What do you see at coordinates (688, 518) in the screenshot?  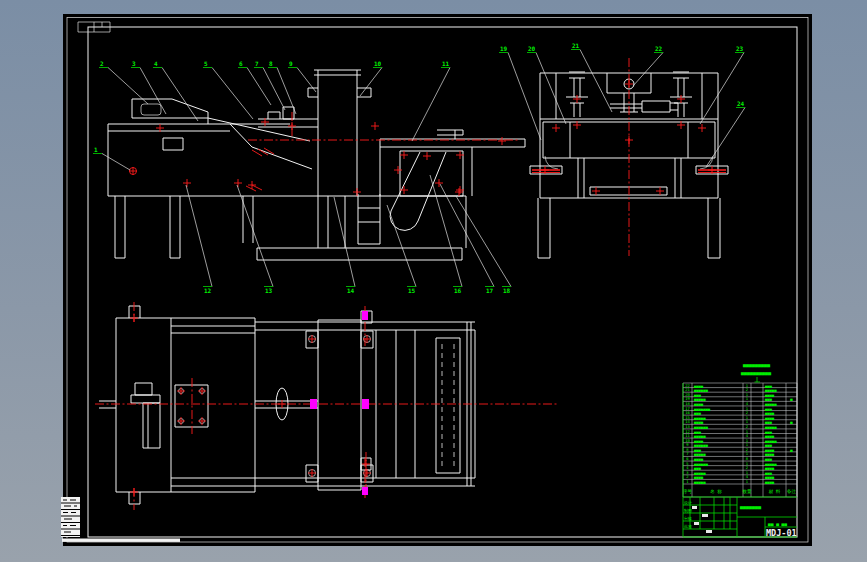 I see `sign-label: 审核` at bounding box center [688, 518].